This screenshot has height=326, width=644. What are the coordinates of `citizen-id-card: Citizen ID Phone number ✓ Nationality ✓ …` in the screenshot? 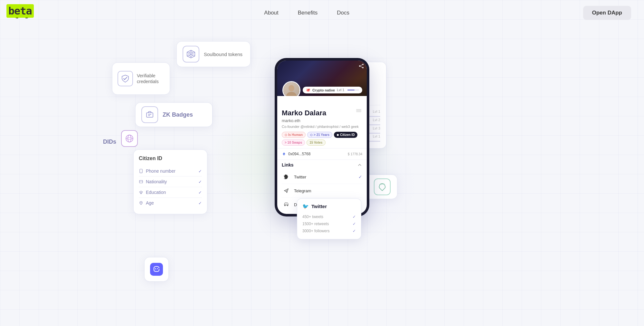 It's located at (170, 182).